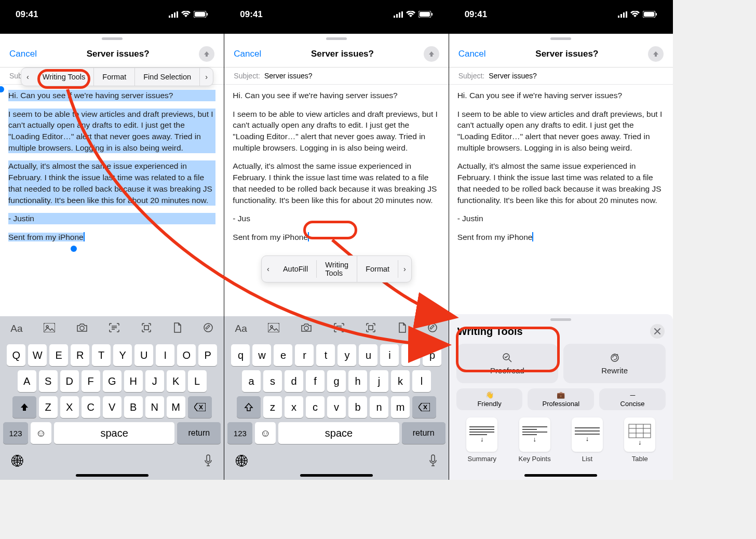 The width and height of the screenshot is (756, 539). I want to click on key-d: d, so click(294, 381).